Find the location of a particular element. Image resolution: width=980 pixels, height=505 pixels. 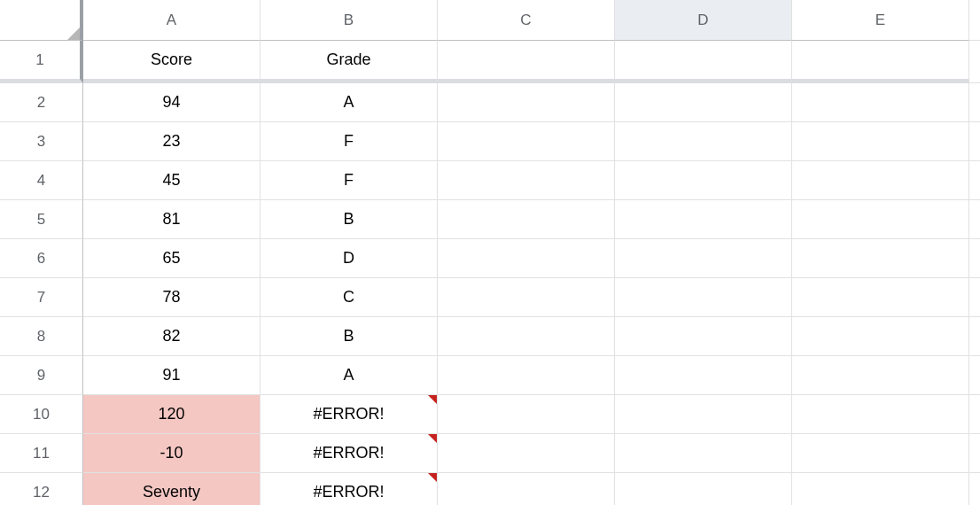

cell-e1 is located at coordinates (881, 62).